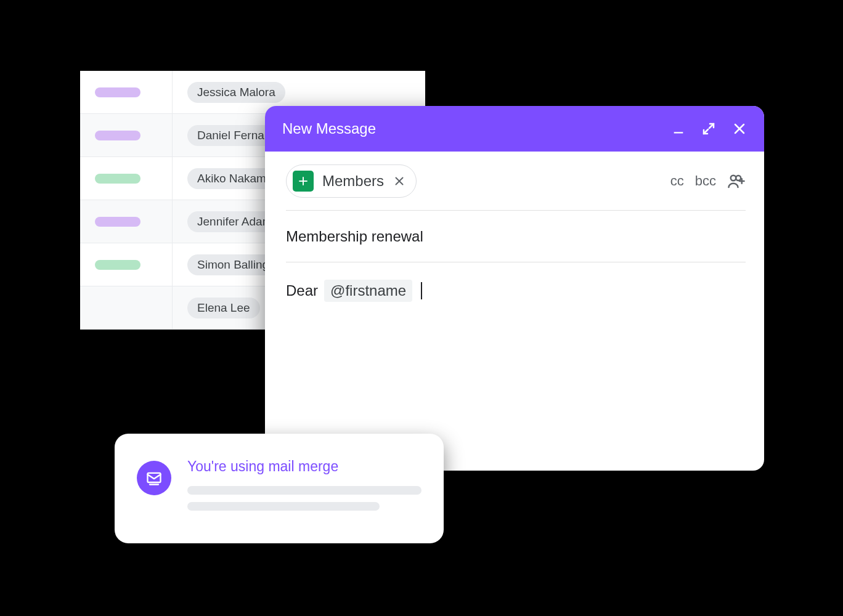 Image resolution: width=843 pixels, height=616 pixels. What do you see at coordinates (422, 291) in the screenshot?
I see `text-cursor` at bounding box center [422, 291].